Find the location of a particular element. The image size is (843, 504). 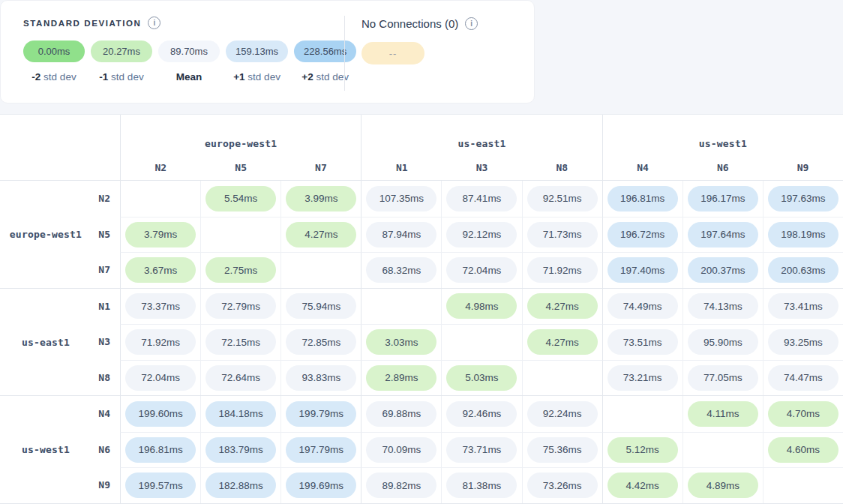

latency-chip: 3.67ms is located at coordinates (160, 270).